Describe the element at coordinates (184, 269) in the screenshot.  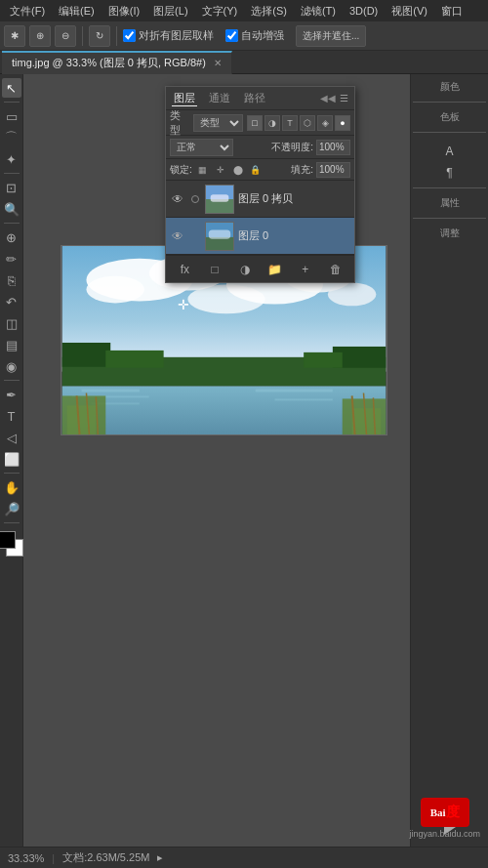
I see `layer-fx-btn: fx` at that location.